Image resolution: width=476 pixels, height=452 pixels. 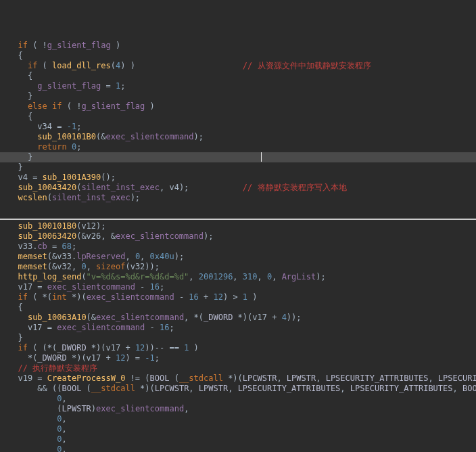 What do you see at coordinates (238, 379) in the screenshot?
I see `code-line: v19 = CreateProcessW_0 != (BOOL (__stdca…` at bounding box center [238, 379].